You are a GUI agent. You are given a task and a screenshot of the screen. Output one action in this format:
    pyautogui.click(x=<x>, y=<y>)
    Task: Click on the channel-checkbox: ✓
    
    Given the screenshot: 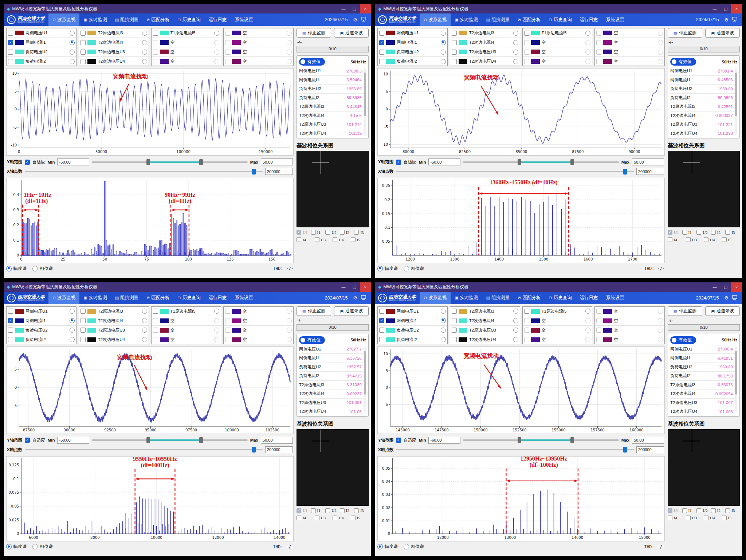 What is the action you would take?
    pyautogui.click(x=382, y=321)
    